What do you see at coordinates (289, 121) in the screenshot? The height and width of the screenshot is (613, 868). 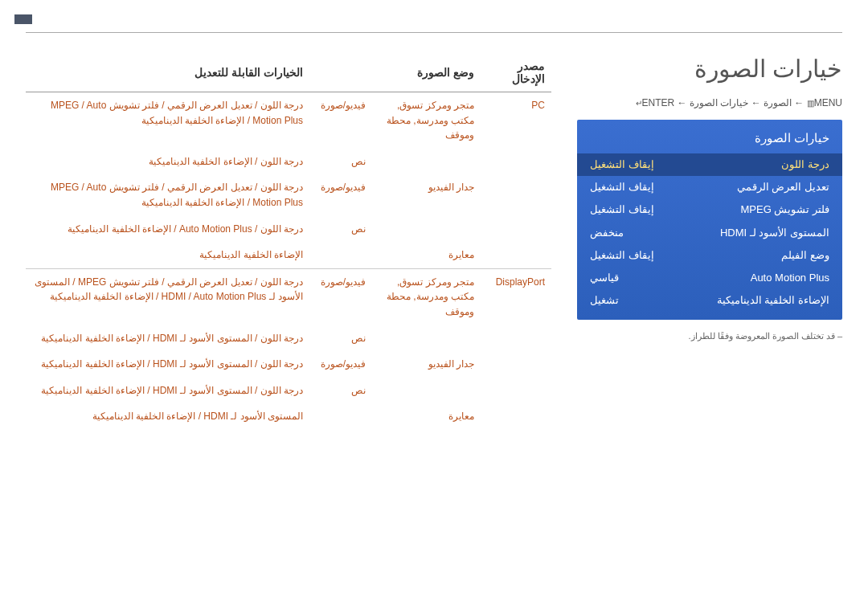 I see `table-row: PCمتجر ومركز تسوق, مكتب ومدرسة, محطة ومو…` at bounding box center [289, 121].